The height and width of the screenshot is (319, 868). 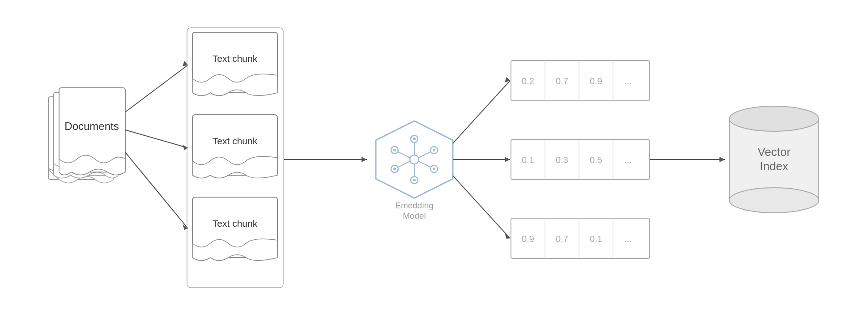 What do you see at coordinates (528, 81) in the screenshot?
I see `svg-text: 0.2` at bounding box center [528, 81].